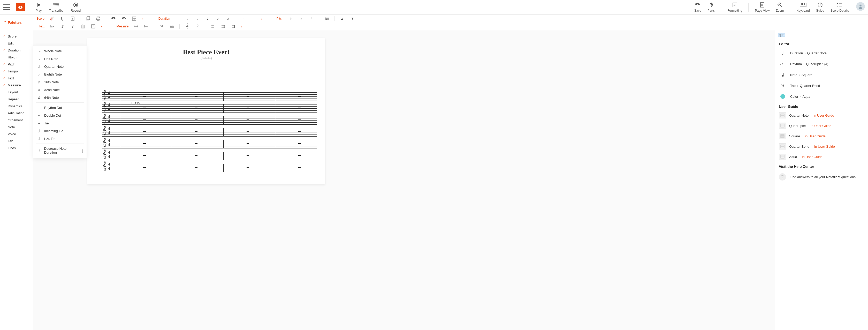 This screenshot has width=868, height=330. I want to click on timesig-icon: 34, so click(162, 26).